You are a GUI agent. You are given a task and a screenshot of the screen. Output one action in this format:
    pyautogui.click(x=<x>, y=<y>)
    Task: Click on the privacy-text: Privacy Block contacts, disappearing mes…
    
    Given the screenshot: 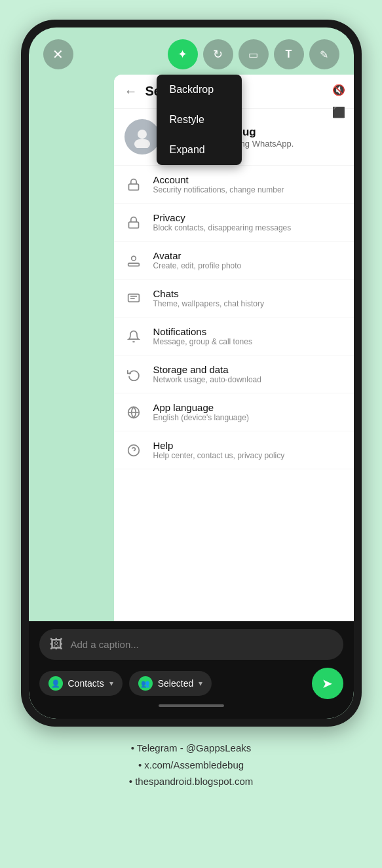 What is the action you would take?
    pyautogui.click(x=223, y=223)
    